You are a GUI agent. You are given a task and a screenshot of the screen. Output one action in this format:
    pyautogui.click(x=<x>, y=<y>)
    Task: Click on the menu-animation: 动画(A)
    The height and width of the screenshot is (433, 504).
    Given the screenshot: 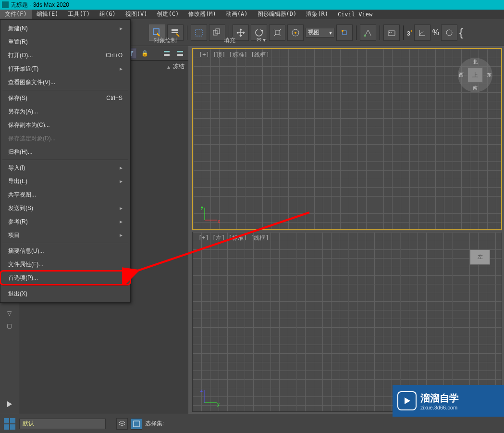 What is the action you would take?
    pyautogui.click(x=237, y=14)
    